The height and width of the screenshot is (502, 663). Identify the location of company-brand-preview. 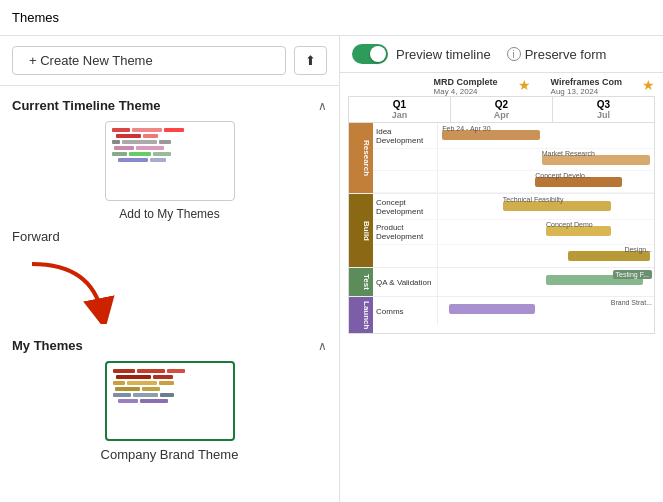
(170, 401).